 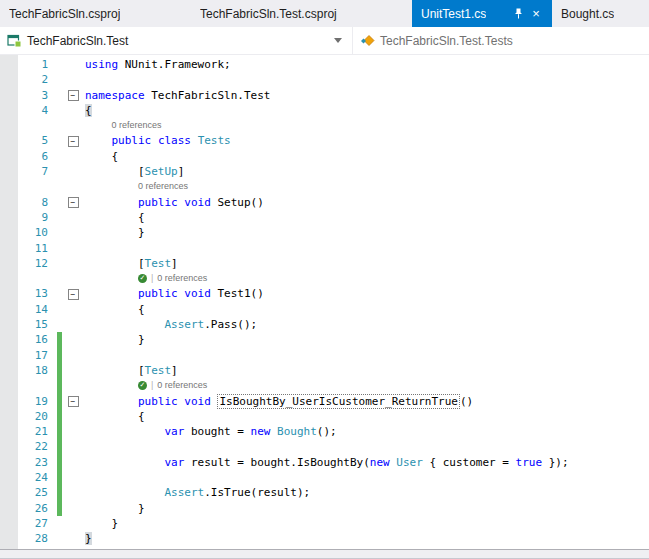 What do you see at coordinates (324, 446) in the screenshot?
I see `code-line: 22` at bounding box center [324, 446].